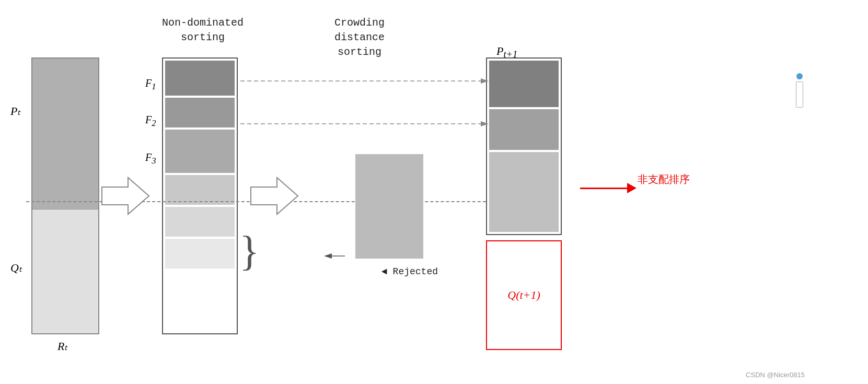  I want to click on front-f5, so click(200, 222).